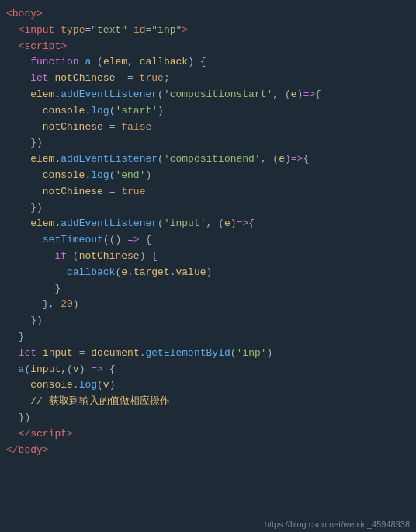 This screenshot has height=532, width=416. Describe the element at coordinates (208, 402) in the screenshot. I see `line-27: // 获取到输入的值做相应操作` at that location.